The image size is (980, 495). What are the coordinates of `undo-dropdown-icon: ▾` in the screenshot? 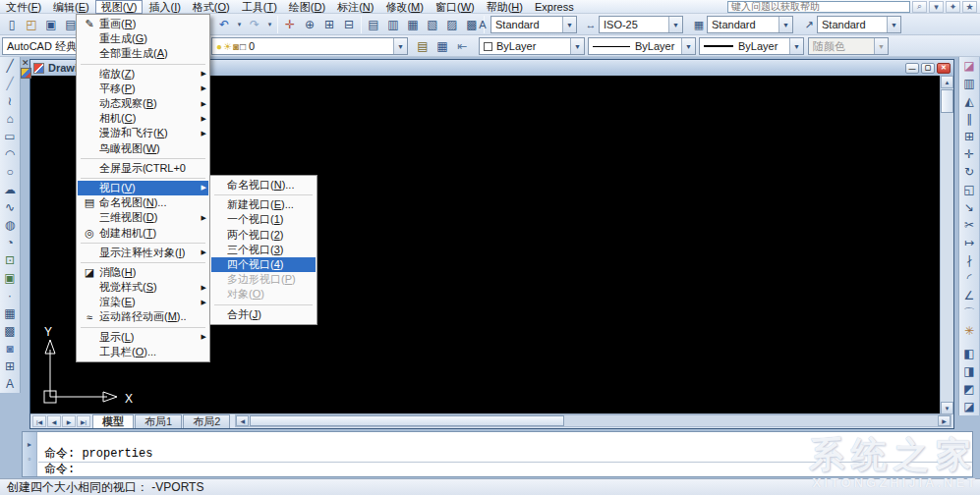 It's located at (240, 25).